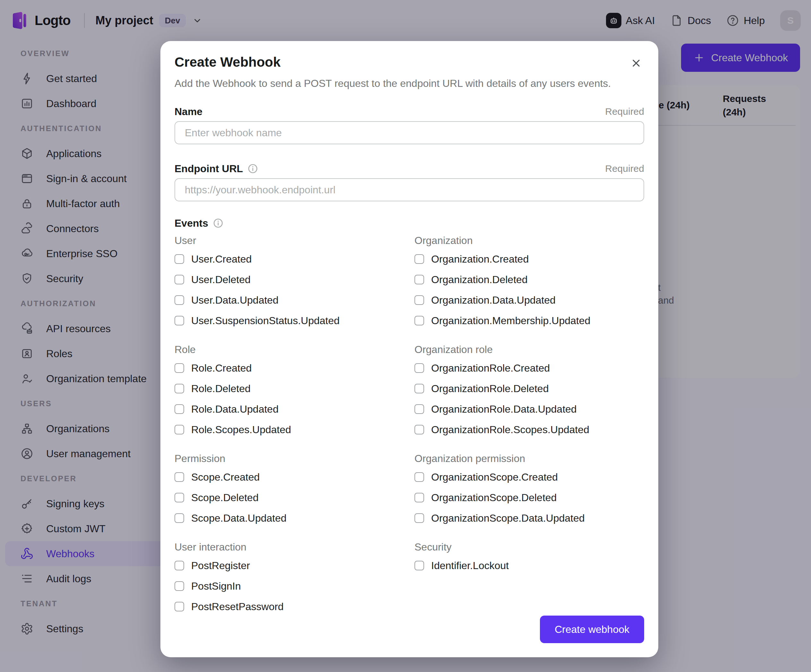  What do you see at coordinates (529, 285) in the screenshot?
I see `event-group-organization: Organization Organization.Created Organi…` at bounding box center [529, 285].